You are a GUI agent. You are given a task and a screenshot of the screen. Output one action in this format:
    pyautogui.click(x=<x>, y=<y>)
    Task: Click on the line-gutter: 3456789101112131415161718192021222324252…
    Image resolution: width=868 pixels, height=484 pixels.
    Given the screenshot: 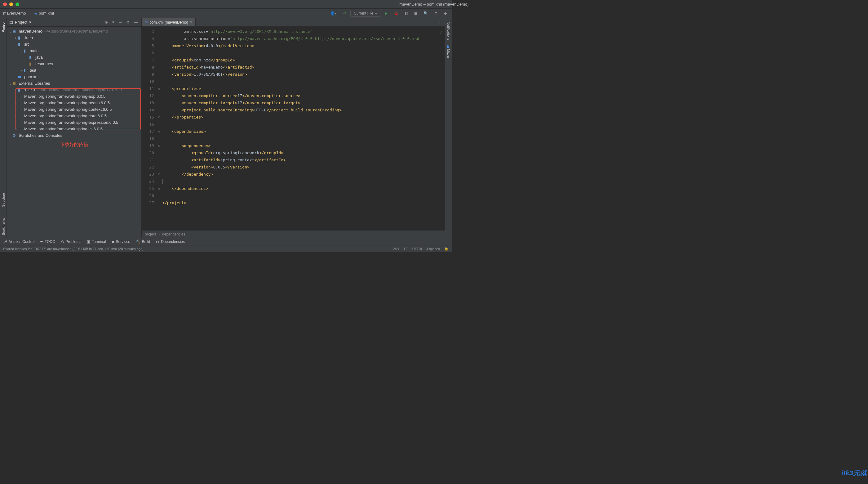 What is the action you would take?
    pyautogui.click(x=149, y=129)
    